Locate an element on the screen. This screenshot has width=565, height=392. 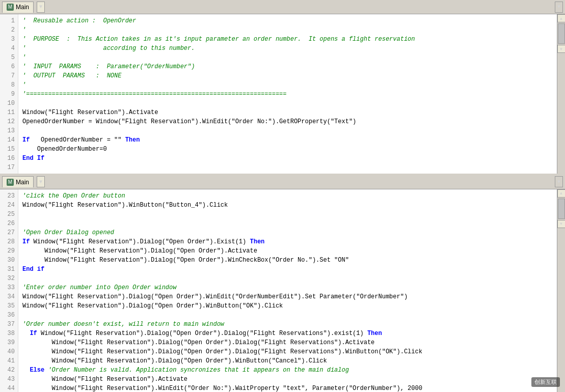
scroll-thumb-bottom is located at coordinates (561, 209).